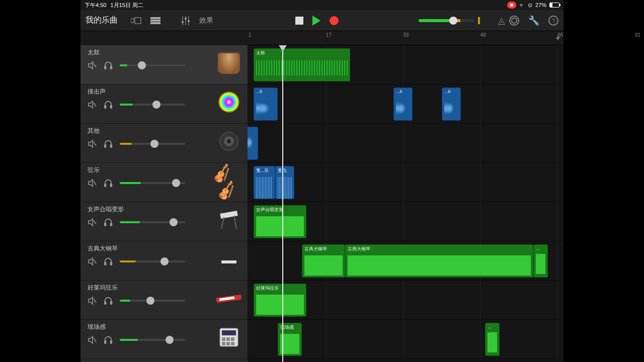 This screenshot has height=362, width=644. What do you see at coordinates (502, 21) in the screenshot?
I see `metronome-icon: ◬` at bounding box center [502, 21].